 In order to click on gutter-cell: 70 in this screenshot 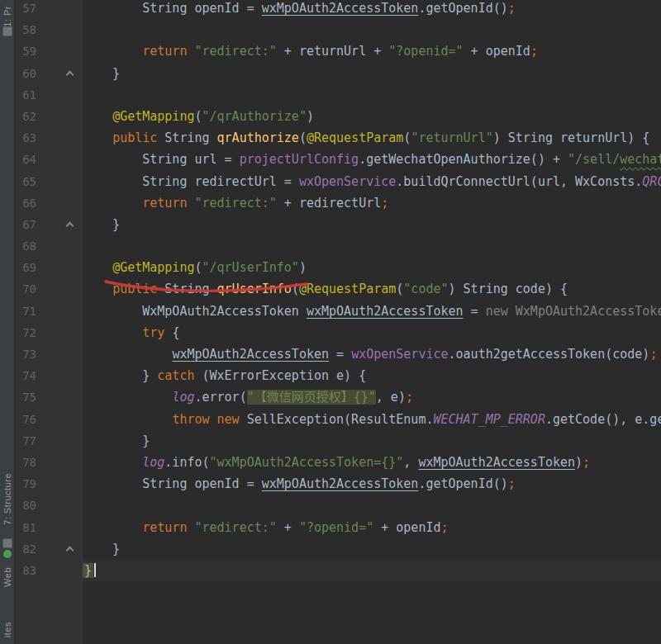, I will do `click(50, 289)`.